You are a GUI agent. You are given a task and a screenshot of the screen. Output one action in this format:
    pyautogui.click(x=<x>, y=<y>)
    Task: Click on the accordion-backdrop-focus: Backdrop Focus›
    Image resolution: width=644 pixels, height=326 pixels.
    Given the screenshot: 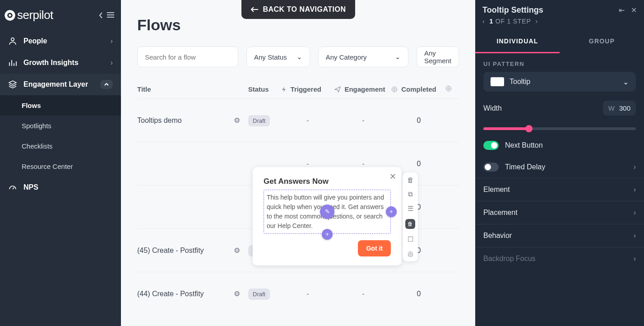 What is the action you would take?
    pyautogui.click(x=560, y=258)
    